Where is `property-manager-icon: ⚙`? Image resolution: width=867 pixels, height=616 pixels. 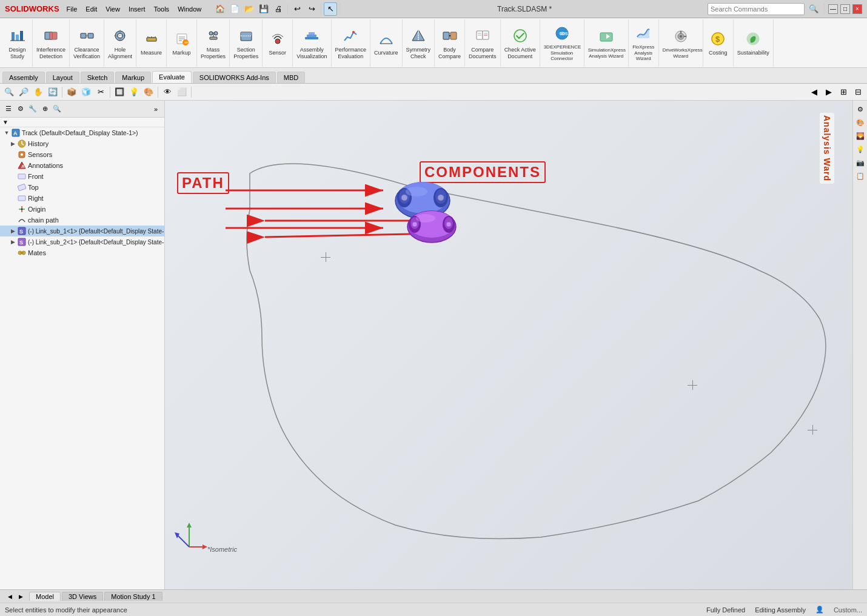
property-manager-icon: ⚙ is located at coordinates (21, 109).